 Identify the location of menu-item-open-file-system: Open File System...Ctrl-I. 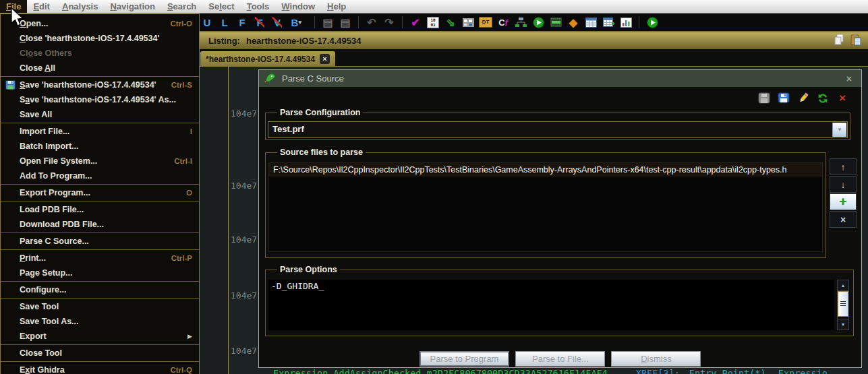
(100, 161).